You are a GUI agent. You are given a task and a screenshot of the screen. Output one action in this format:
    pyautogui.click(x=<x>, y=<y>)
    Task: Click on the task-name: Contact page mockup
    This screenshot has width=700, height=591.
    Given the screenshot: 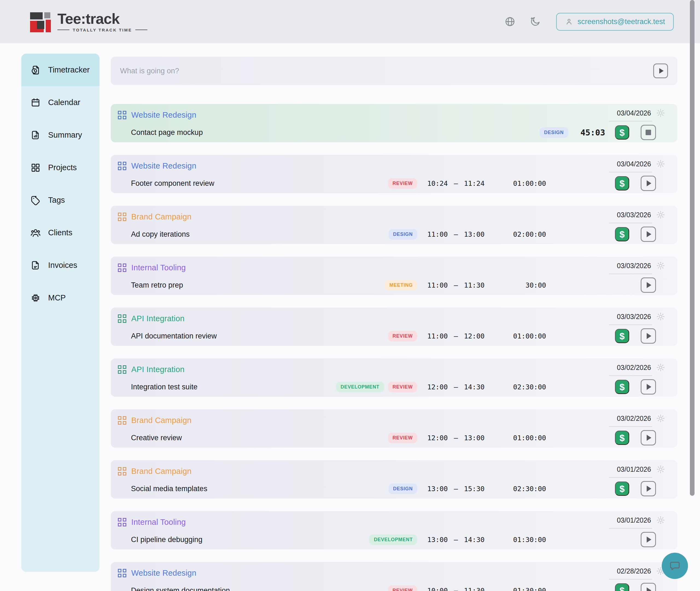 What is the action you would take?
    pyautogui.click(x=333, y=133)
    